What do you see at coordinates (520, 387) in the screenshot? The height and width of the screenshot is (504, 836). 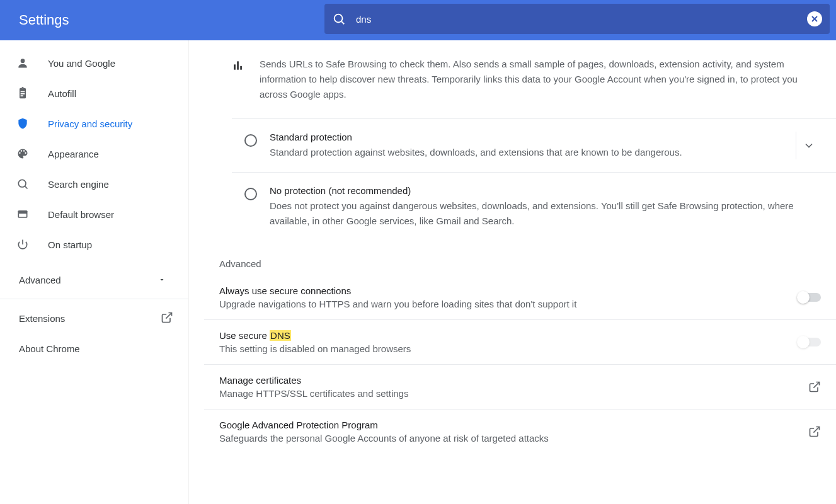 I see `setting-manage-certificates: Manage certificates Manage HTTPS/SSL cer…` at bounding box center [520, 387].